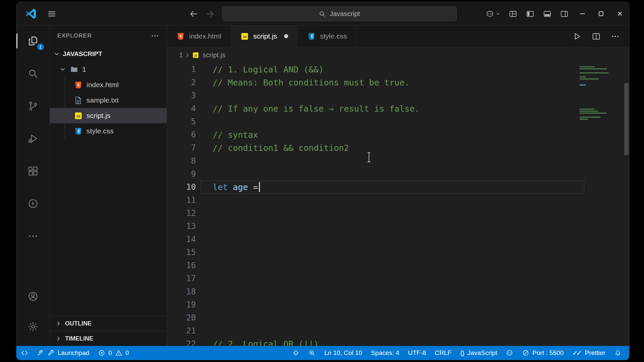  I want to click on formatter-label: Prettier, so click(595, 353).